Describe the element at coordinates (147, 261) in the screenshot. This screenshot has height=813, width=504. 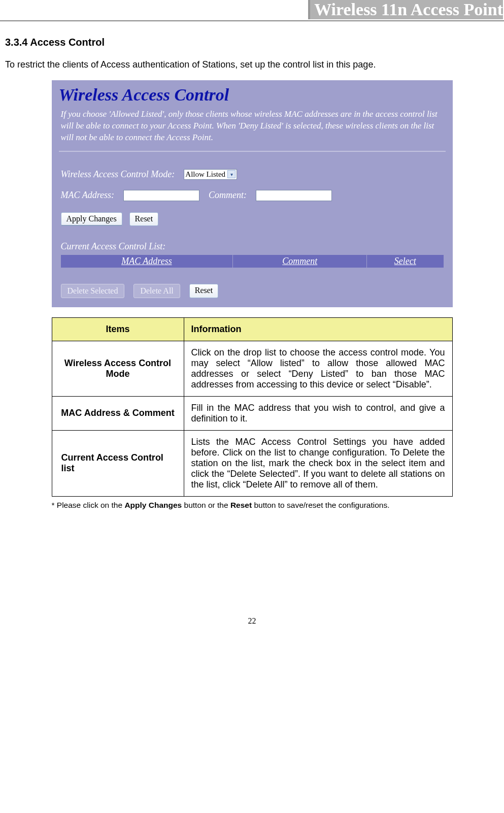
I see `acl-header-mac: MAC Address` at that location.